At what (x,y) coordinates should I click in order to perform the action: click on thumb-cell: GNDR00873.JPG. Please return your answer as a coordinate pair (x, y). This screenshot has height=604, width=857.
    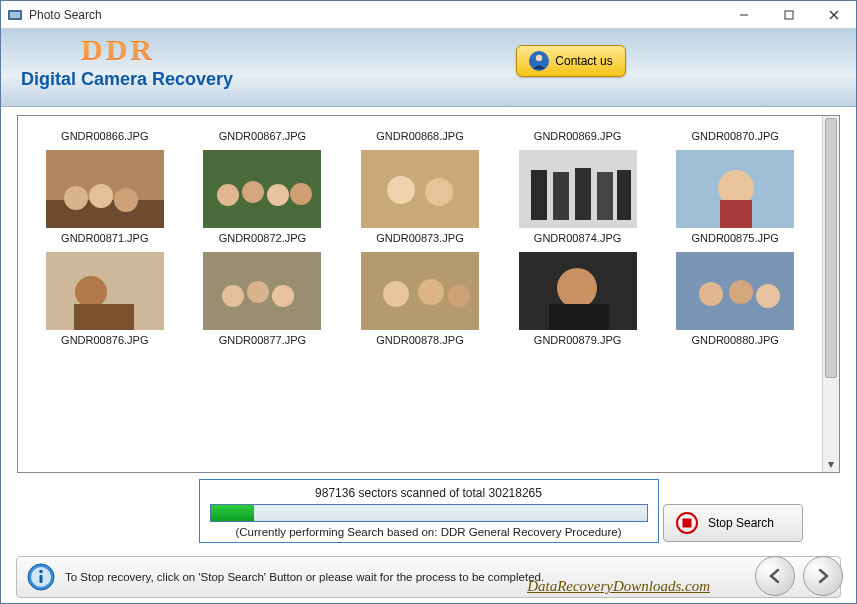
    Looking at the image, I should click on (420, 197).